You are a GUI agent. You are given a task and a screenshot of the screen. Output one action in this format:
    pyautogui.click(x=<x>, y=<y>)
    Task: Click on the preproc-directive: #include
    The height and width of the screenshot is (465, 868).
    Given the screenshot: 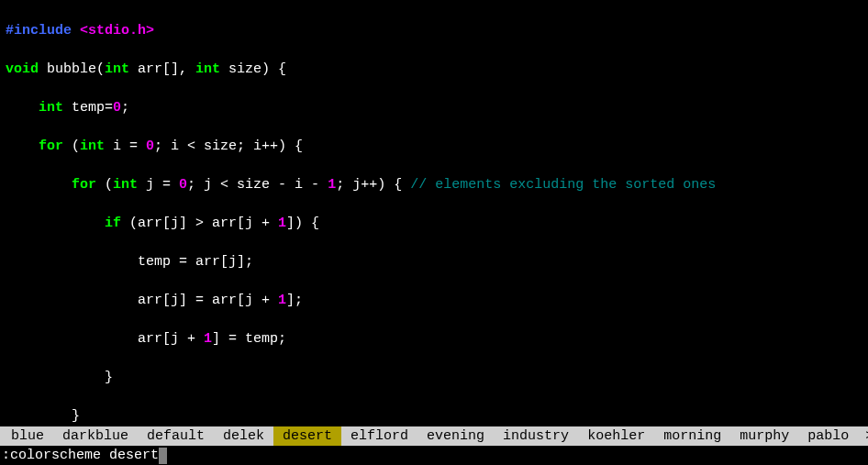 What is the action you would take?
    pyautogui.click(x=39, y=31)
    